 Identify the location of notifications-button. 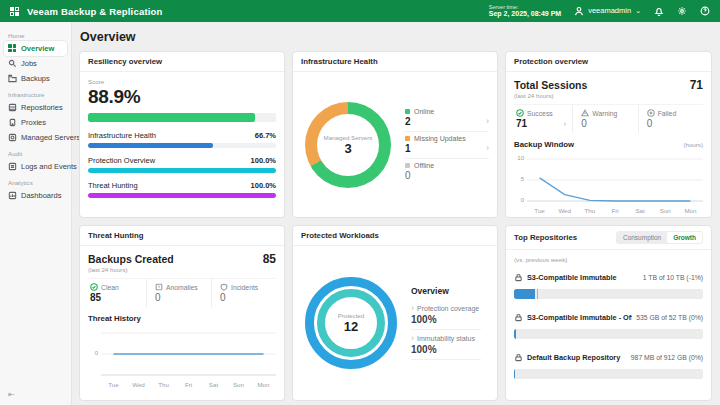
(658, 10).